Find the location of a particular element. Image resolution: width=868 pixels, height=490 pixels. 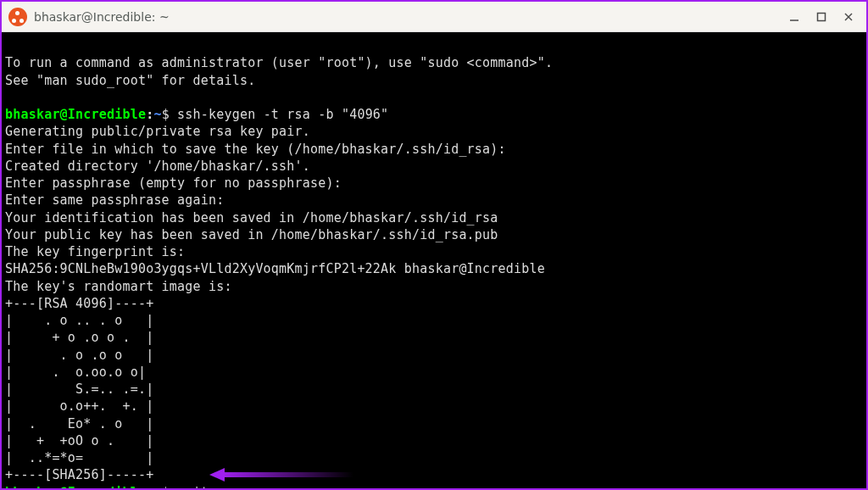

close-icon is located at coordinates (849, 17).